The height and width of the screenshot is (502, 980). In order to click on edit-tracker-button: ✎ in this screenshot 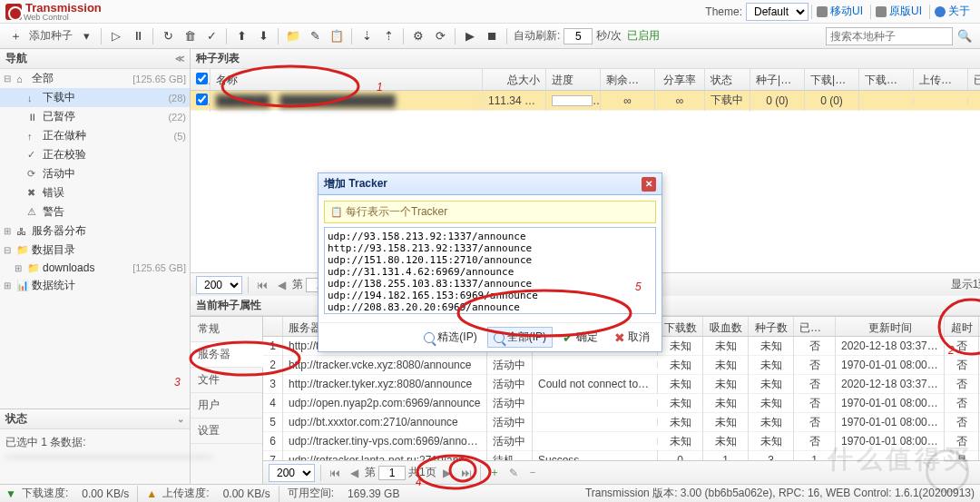, I will do `click(514, 473)`.